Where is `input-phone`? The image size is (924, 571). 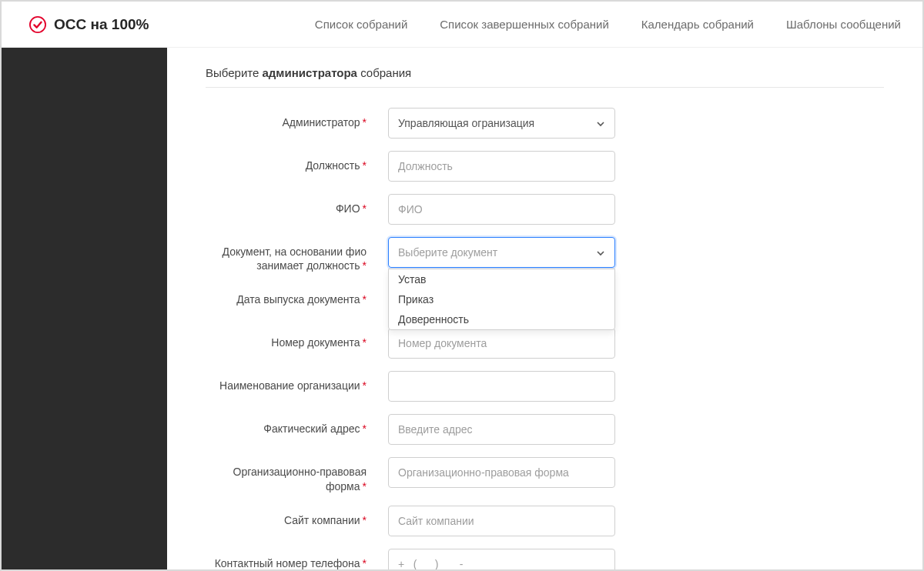
input-phone is located at coordinates (502, 560).